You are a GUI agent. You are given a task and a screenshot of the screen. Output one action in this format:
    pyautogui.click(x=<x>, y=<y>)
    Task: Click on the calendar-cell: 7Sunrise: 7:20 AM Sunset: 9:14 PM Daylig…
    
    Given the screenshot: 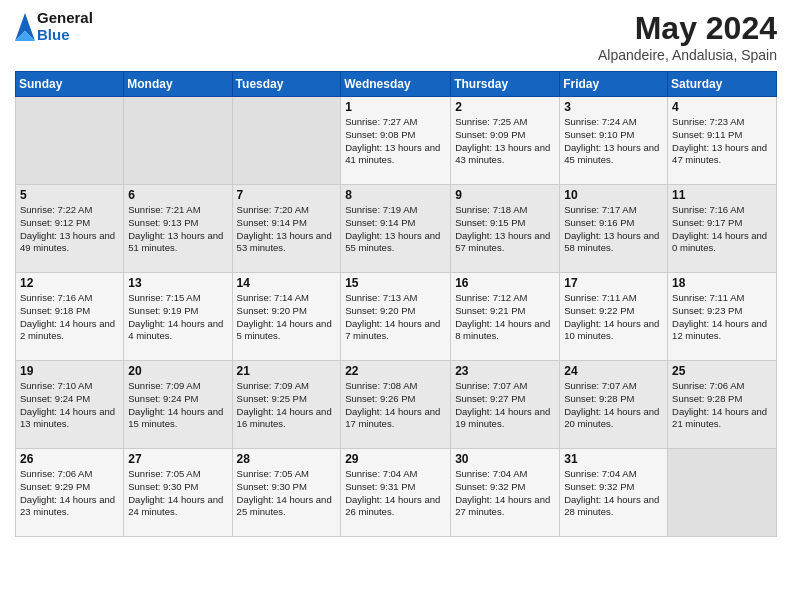 What is the action you would take?
    pyautogui.click(x=286, y=229)
    